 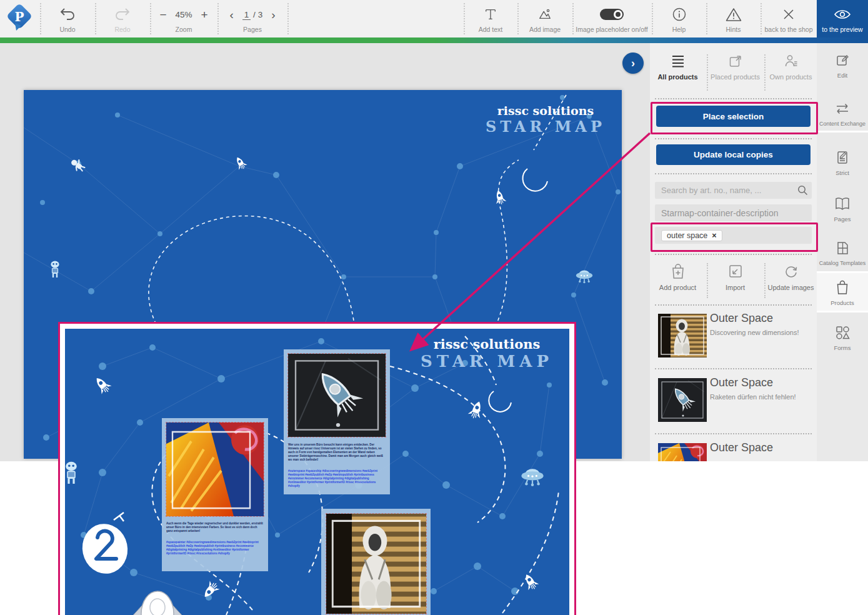 What do you see at coordinates (791, 276) in the screenshot?
I see `update-images-button: Update images` at bounding box center [791, 276].